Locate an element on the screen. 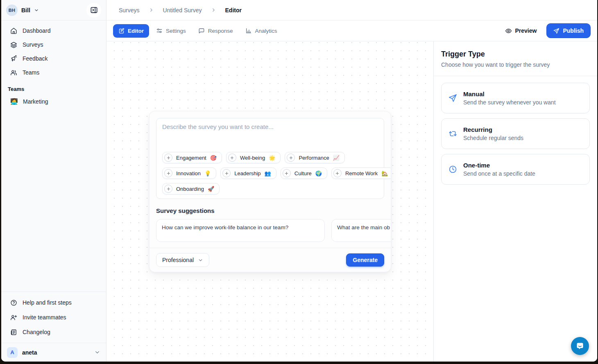 Image resolution: width=598 pixels, height=364 pixels. prompt-input-box: Engagement 🎯 Well-being 🌟 is located at coordinates (270, 158).